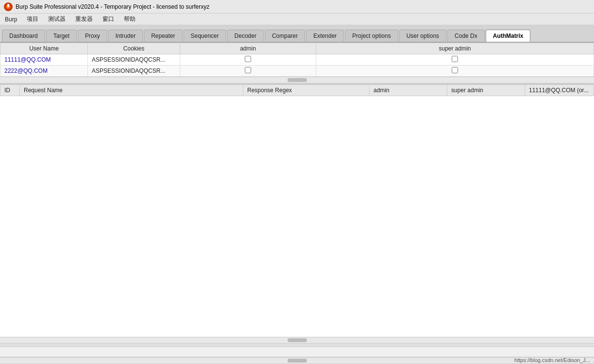 The height and width of the screenshot is (364, 594). Describe the element at coordinates (57, 19) in the screenshot. I see `menu-tester: 测试器` at that location.